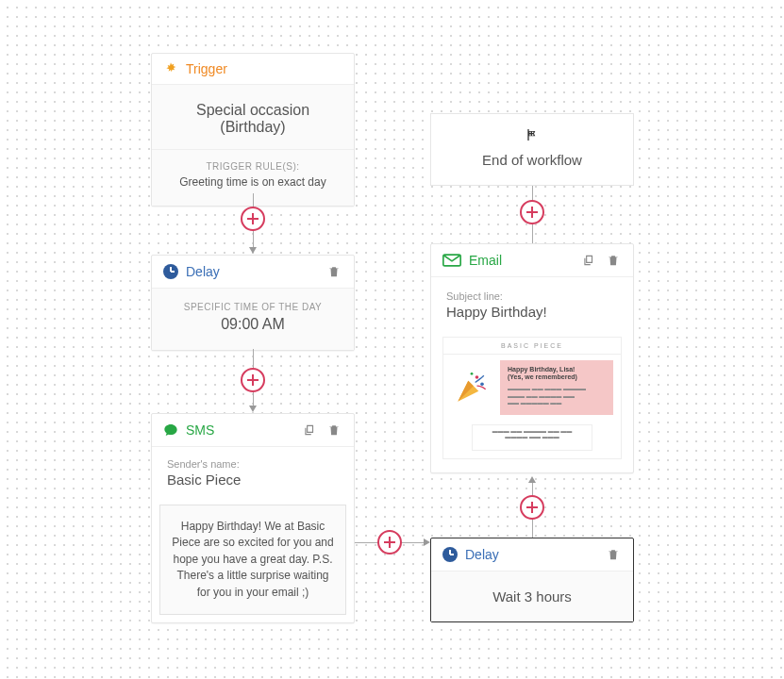  I want to click on sms-title: SMS, so click(240, 430).